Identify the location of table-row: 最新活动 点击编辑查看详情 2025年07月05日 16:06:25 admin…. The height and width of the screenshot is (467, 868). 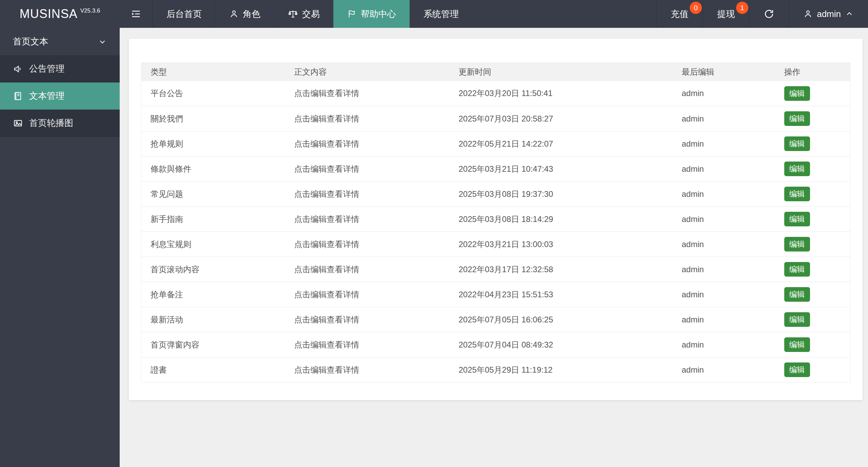
(496, 320).